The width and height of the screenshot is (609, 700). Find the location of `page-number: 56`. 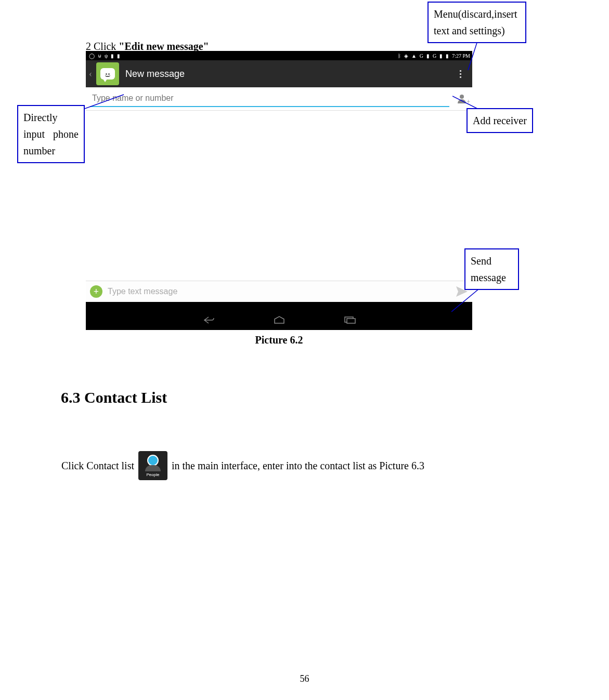

page-number: 56 is located at coordinates (305, 679).